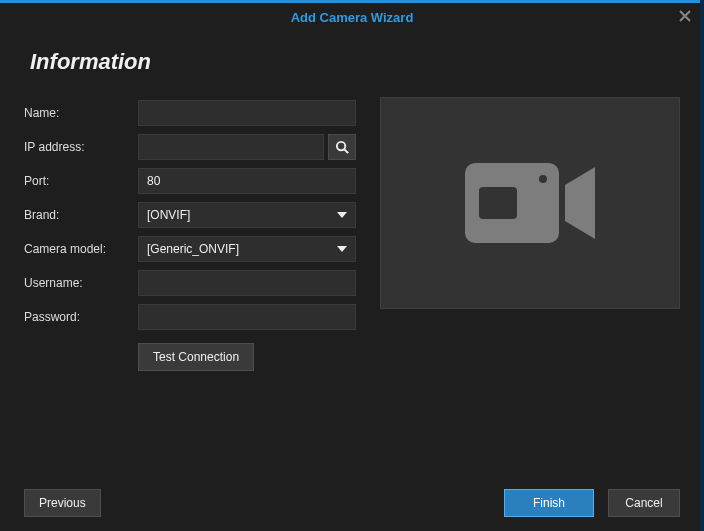  What do you see at coordinates (247, 113) in the screenshot?
I see `name-field` at bounding box center [247, 113].